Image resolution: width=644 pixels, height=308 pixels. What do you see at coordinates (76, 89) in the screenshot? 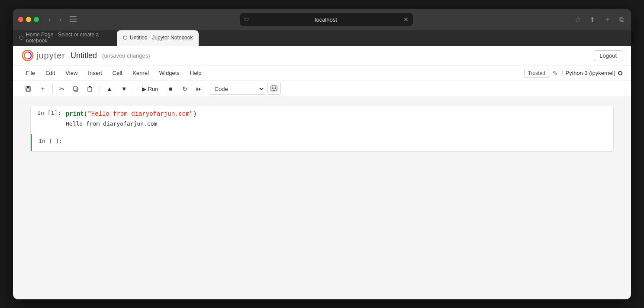
I see `copy-button` at bounding box center [76, 89].